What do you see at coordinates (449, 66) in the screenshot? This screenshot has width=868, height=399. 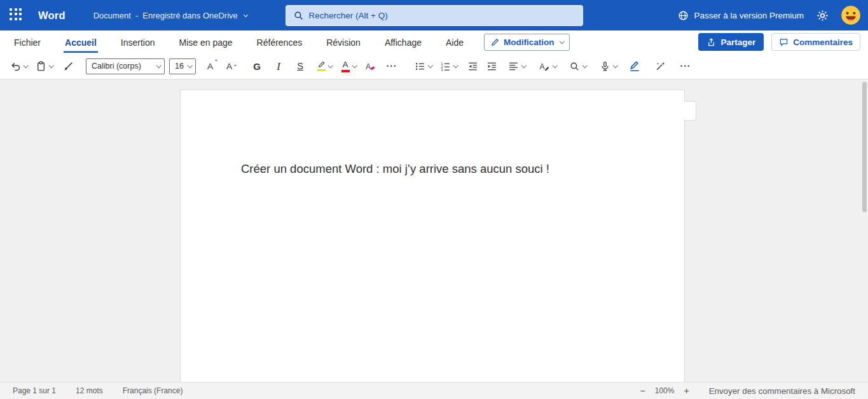 I see `numbered-list-button: 123` at bounding box center [449, 66].